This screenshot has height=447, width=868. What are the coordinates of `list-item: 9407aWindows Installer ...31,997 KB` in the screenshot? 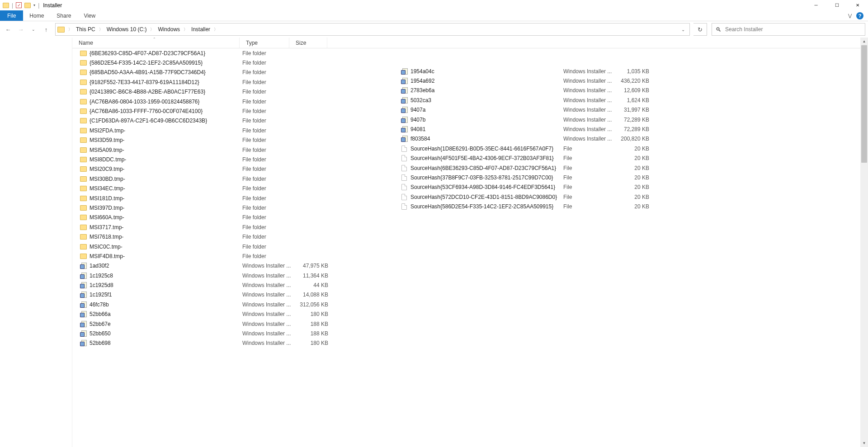 It's located at (561, 110).